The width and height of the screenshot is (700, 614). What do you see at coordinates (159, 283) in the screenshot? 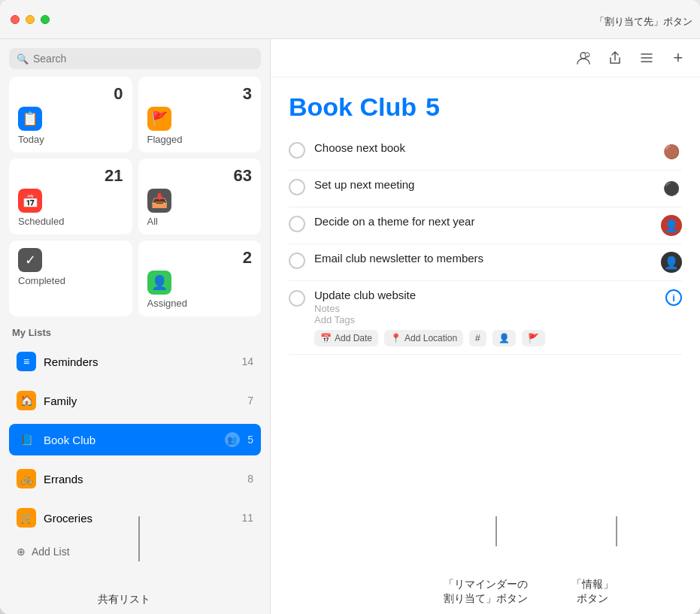
I see `assigned-icon: 👤` at bounding box center [159, 283].